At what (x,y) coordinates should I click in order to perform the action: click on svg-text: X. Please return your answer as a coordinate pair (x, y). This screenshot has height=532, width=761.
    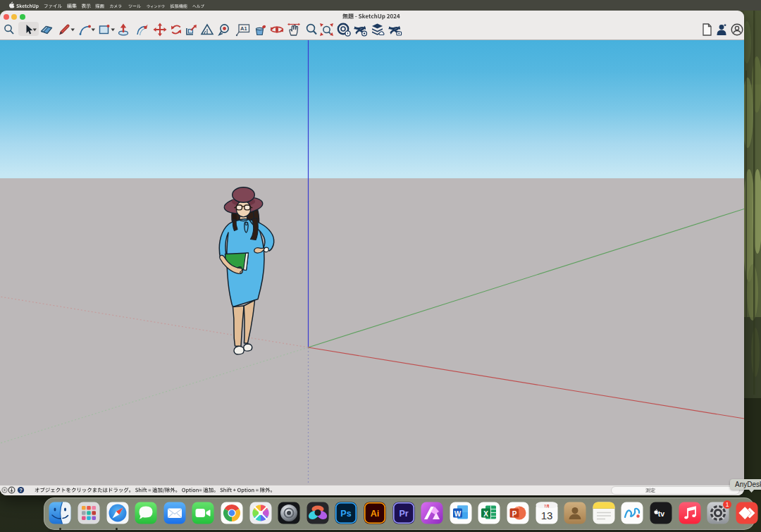
    Looking at the image, I should click on (486, 514).